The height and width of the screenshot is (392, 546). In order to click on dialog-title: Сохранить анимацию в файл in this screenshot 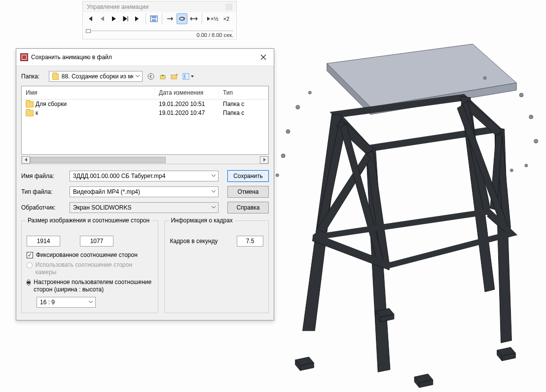, I will do `click(144, 57)`.